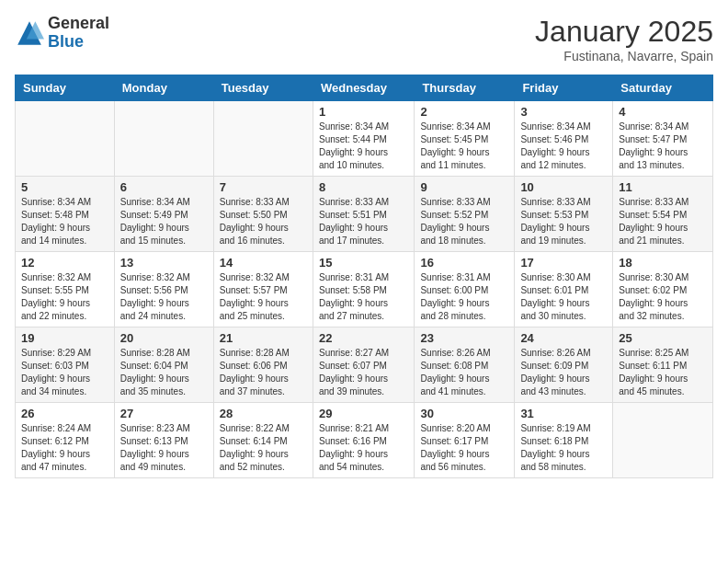  What do you see at coordinates (563, 146) in the screenshot?
I see `day-info: Sunrise: 8:34 AM Sunset: 5:46 PM Dayligh…` at bounding box center [563, 146].